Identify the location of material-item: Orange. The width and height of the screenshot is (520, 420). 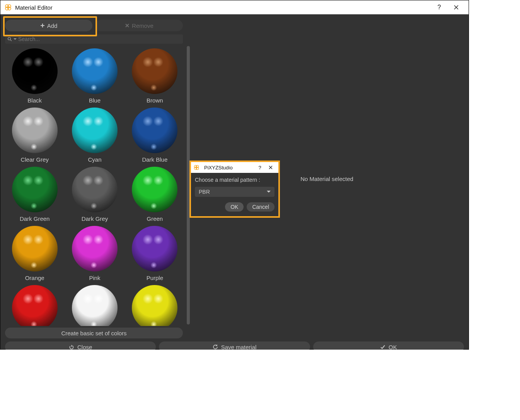
(35, 253).